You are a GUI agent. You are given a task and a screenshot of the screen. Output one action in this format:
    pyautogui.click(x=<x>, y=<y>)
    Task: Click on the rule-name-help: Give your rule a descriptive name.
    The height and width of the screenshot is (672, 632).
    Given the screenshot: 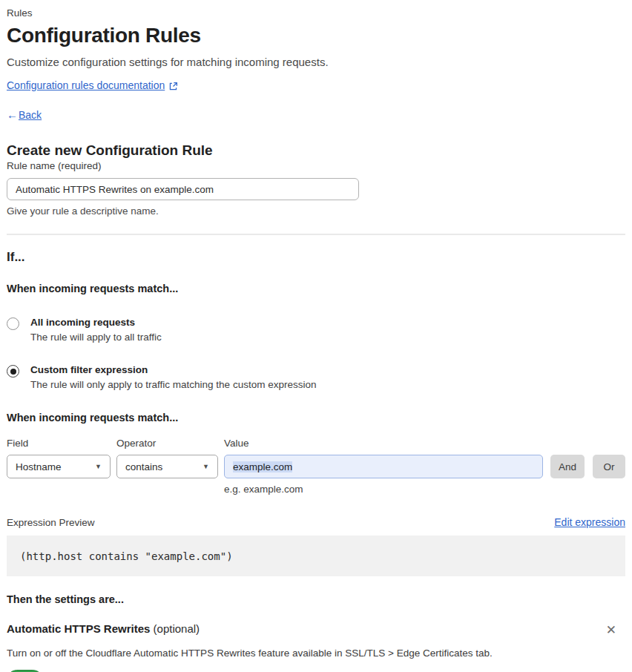 What is the action you would take?
    pyautogui.click(x=316, y=211)
    